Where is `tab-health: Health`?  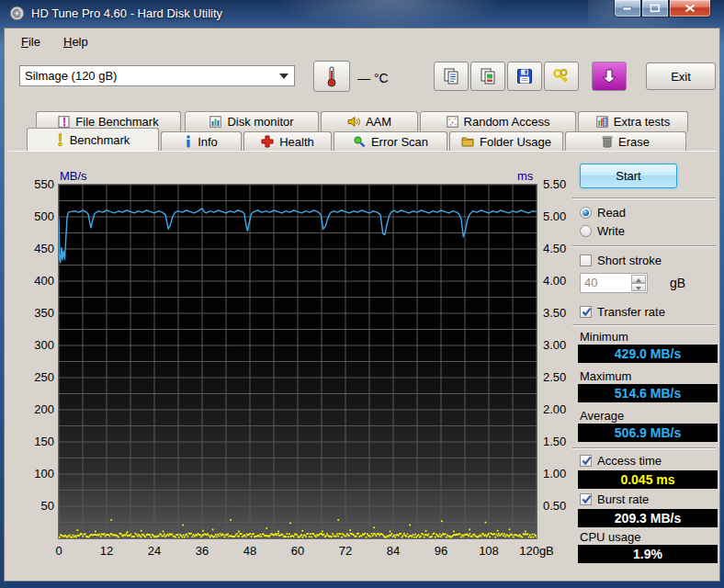
tab-health: Health is located at coordinates (288, 141).